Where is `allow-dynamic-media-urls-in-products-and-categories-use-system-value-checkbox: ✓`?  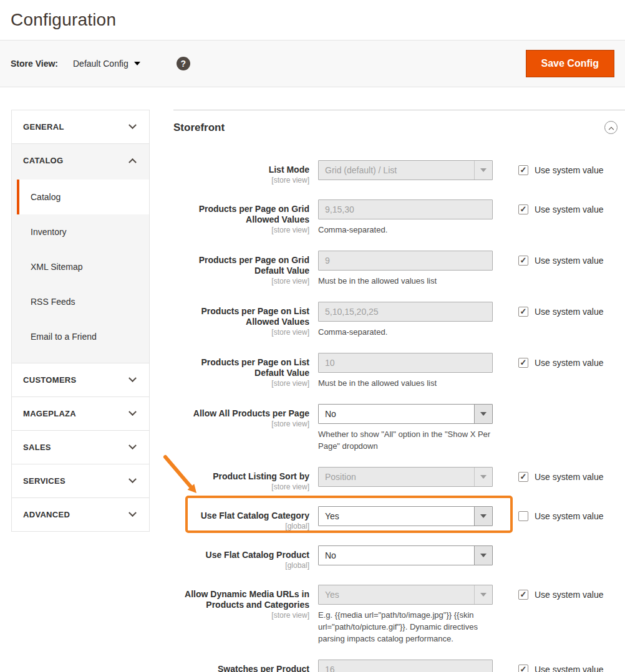
allow-dynamic-media-urls-in-products-and-categories-use-system-value-checkbox: ✓ is located at coordinates (523, 595).